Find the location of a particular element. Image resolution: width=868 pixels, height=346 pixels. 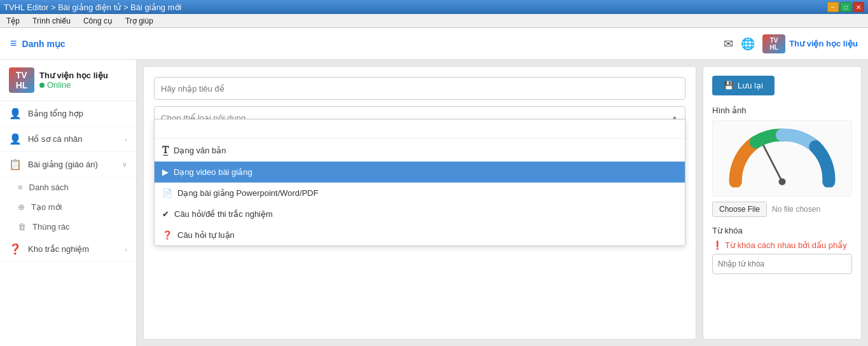

menu-bar: Tệp Trình chiếu Công cụ Trợ giúp is located at coordinates (434, 21).